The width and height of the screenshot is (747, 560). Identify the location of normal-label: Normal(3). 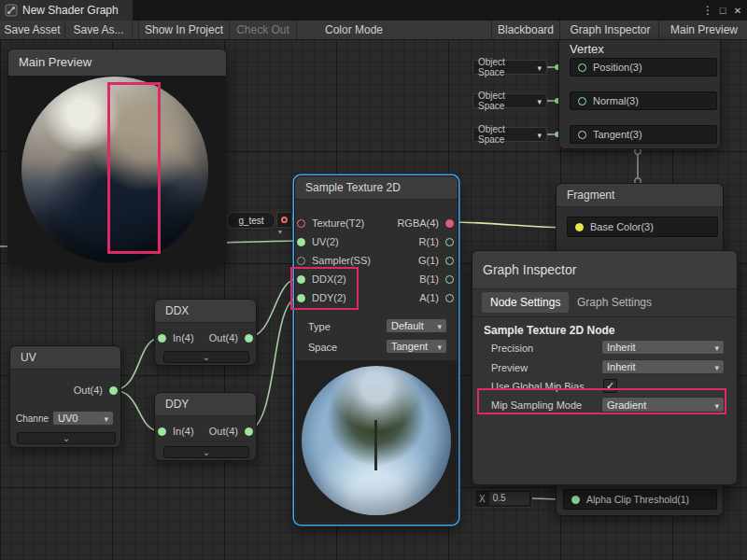
(616, 101).